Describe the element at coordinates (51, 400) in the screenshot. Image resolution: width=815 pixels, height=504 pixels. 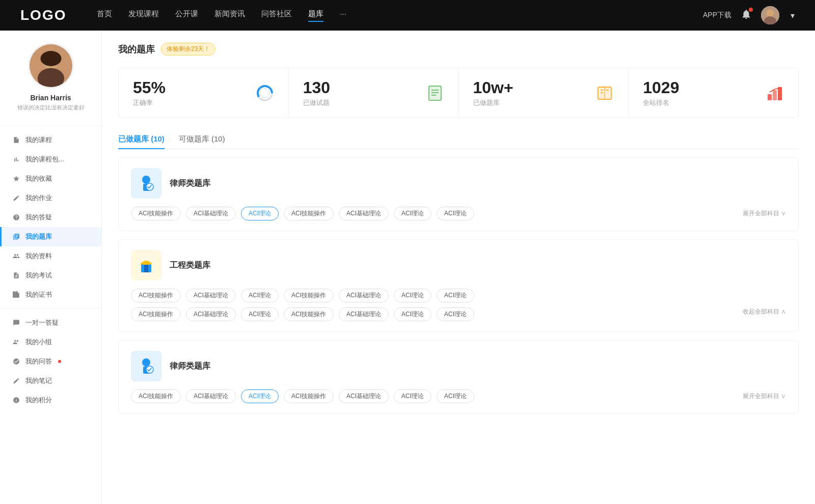
I see `sidebar-item-my-points: 我的积分` at that location.